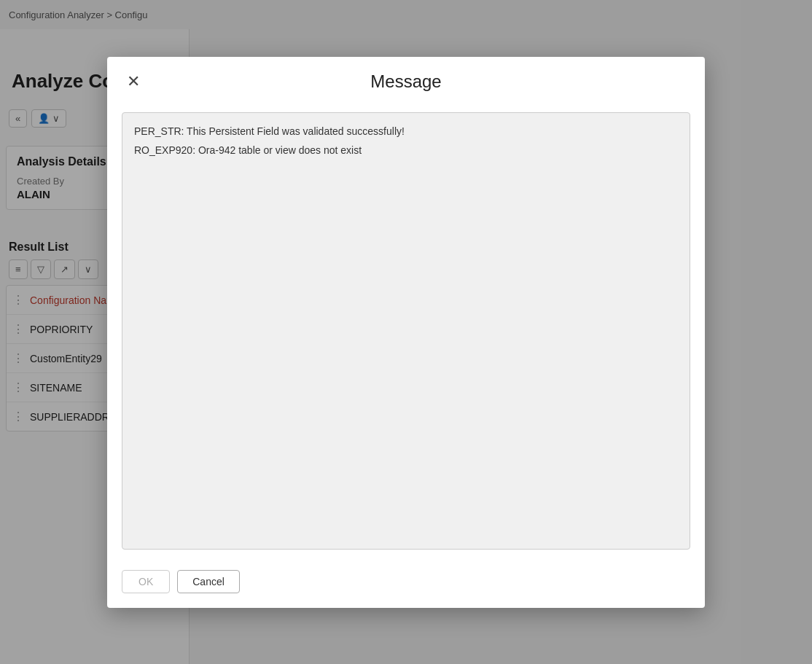 This screenshot has width=812, height=664. I want to click on modal-header: ✕ Message, so click(406, 80).